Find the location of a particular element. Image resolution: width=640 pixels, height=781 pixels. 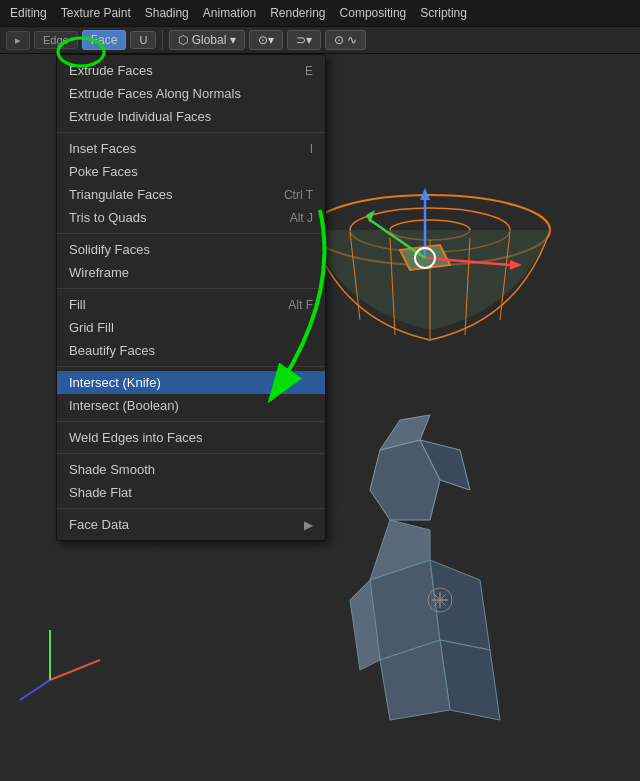

menu-item-extrude-faces-shortcut: E is located at coordinates (309, 71).